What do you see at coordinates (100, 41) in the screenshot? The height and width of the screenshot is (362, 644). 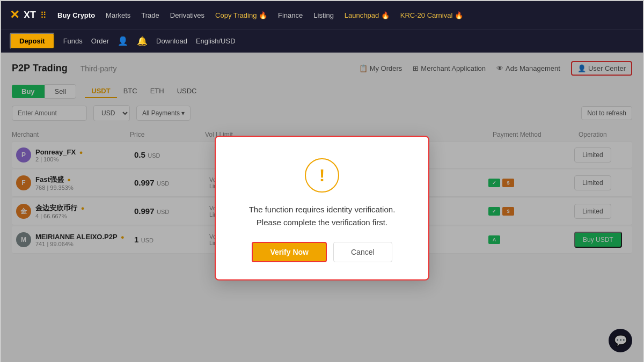 I see `order-link: Order` at bounding box center [100, 41].